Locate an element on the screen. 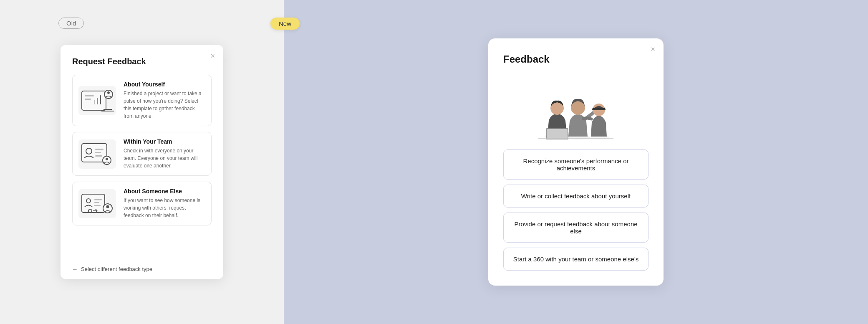 The height and width of the screenshot is (324, 868). feedback-option-someone-else: About Someone Else If you want to see ho… is located at coordinates (142, 204).